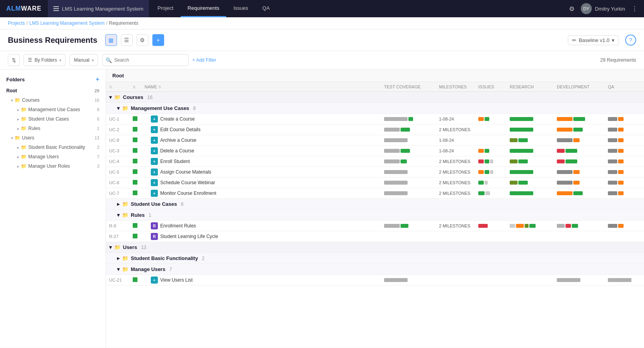 Image resolution: width=644 pixels, height=348 pixels. Describe the element at coordinates (530, 87) in the screenshot. I see `col-header-research: RESEARCH` at that location.